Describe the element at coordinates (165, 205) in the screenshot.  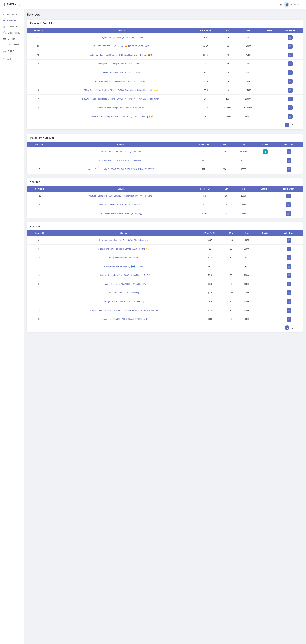
I see `table-row: 10Youtube Comment Like UPVOTE [ NEW SERV…` at that location.